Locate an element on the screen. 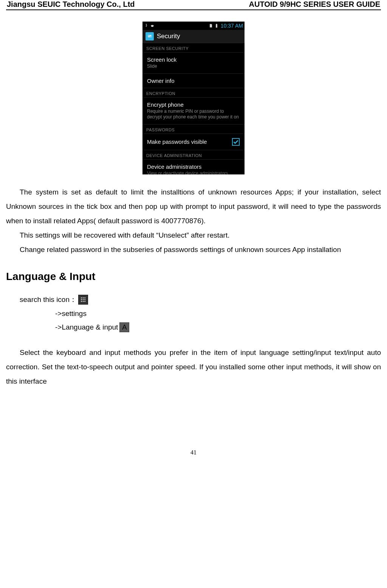  item-title: Screen lock is located at coordinates (194, 60).